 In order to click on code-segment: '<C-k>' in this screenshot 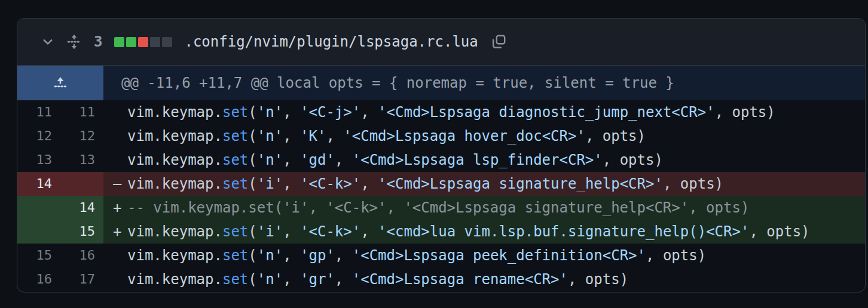, I will do `click(330, 184)`.